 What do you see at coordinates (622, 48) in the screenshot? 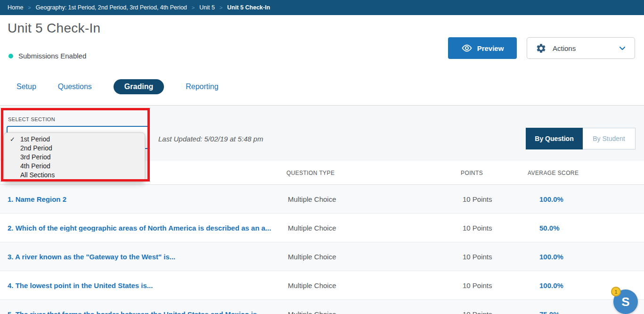
I see `chevron-down-icon` at bounding box center [622, 48].